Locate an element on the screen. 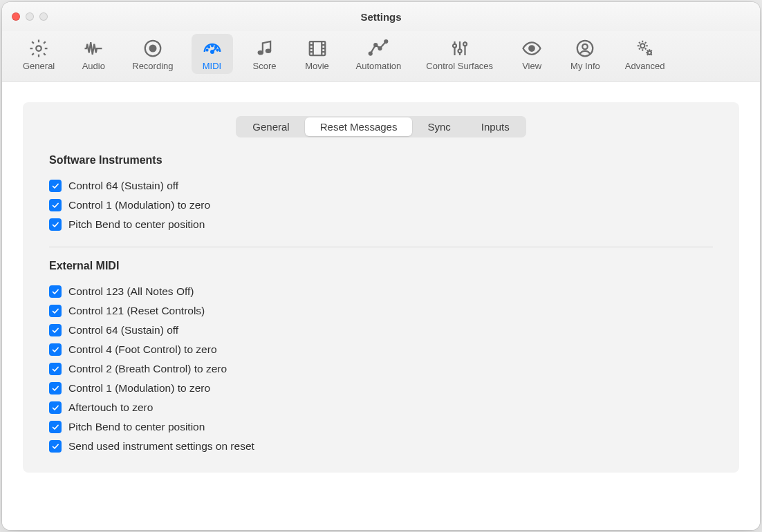 This screenshot has height=532, width=762. toolbar-label: Recording is located at coordinates (152, 66).